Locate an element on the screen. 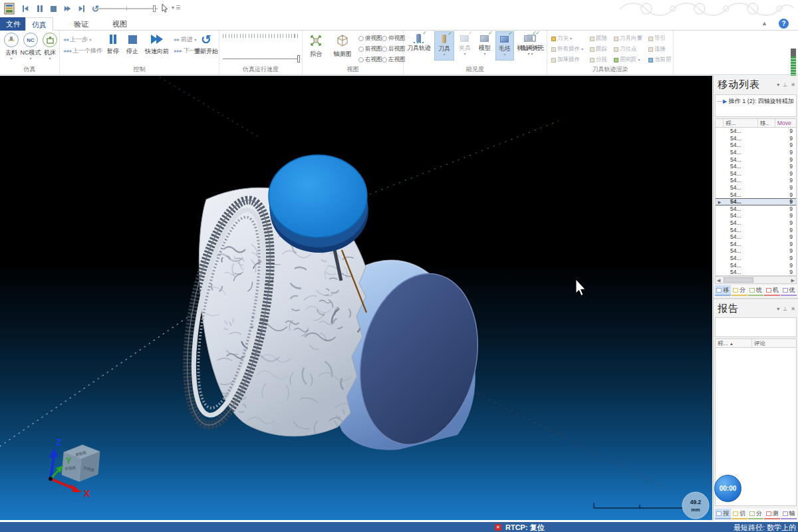  all-operations-render-button: 所有操作▾ is located at coordinates (567, 49).